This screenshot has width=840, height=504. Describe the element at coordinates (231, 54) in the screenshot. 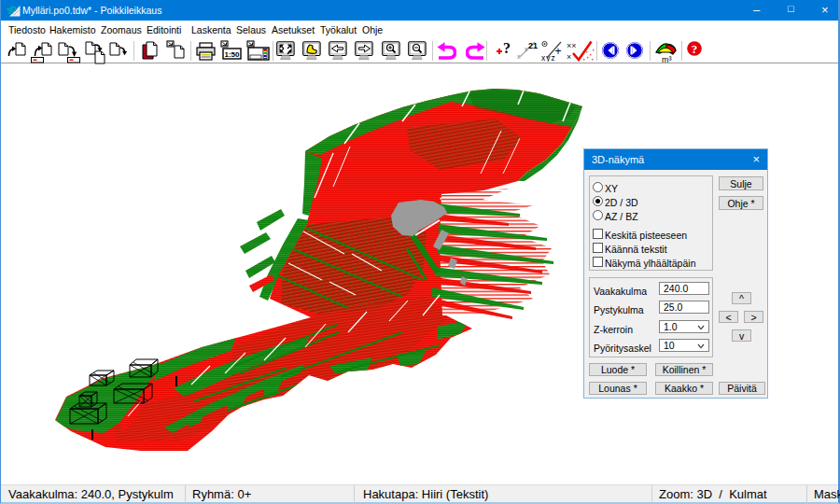

I see `svg-text: 1:50` at that location.